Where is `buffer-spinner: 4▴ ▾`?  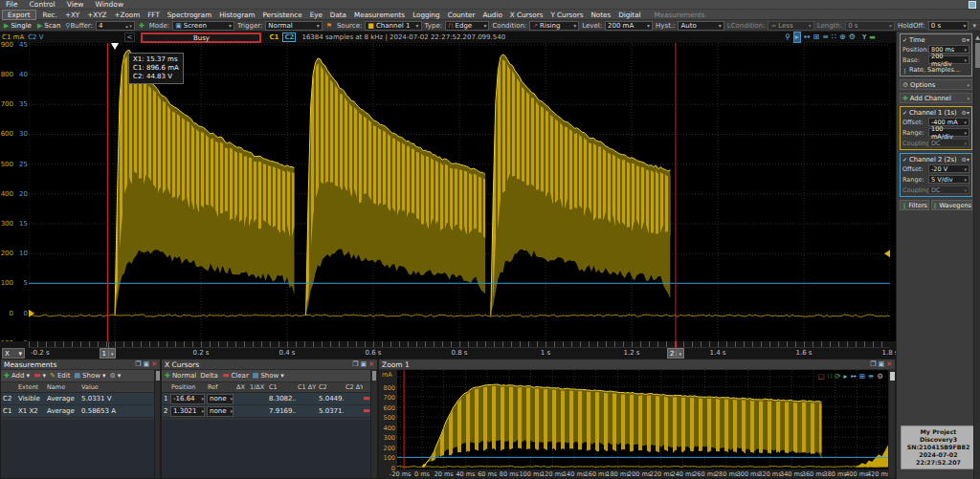 buffer-spinner: 4▴ ▾ is located at coordinates (115, 26).